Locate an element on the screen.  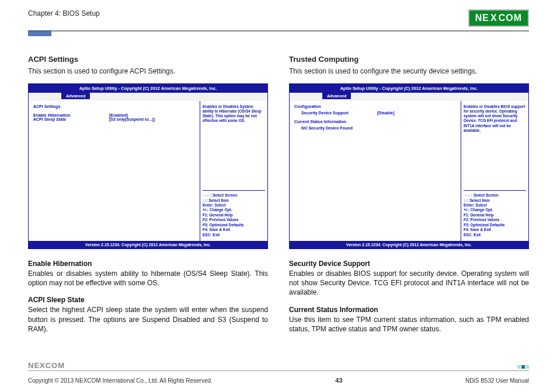
bios-row: Enable Hibernation [Enabled] is located at coordinates (114, 116).